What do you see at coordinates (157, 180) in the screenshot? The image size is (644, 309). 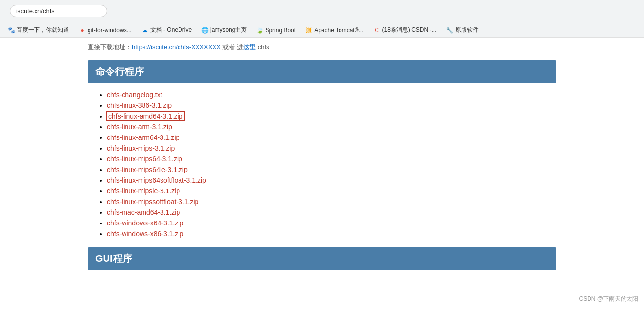 I see `file-link-file-9: chfs-linux-mips64softfloat-3.1.zip` at bounding box center [157, 180].